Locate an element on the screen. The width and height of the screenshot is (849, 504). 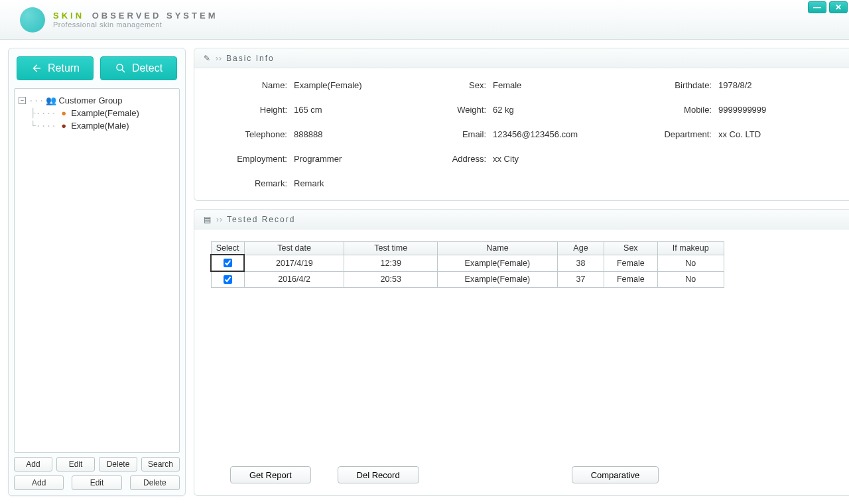
tree-root: − ··· 👥 Customer Group is located at coordinates (97, 101).